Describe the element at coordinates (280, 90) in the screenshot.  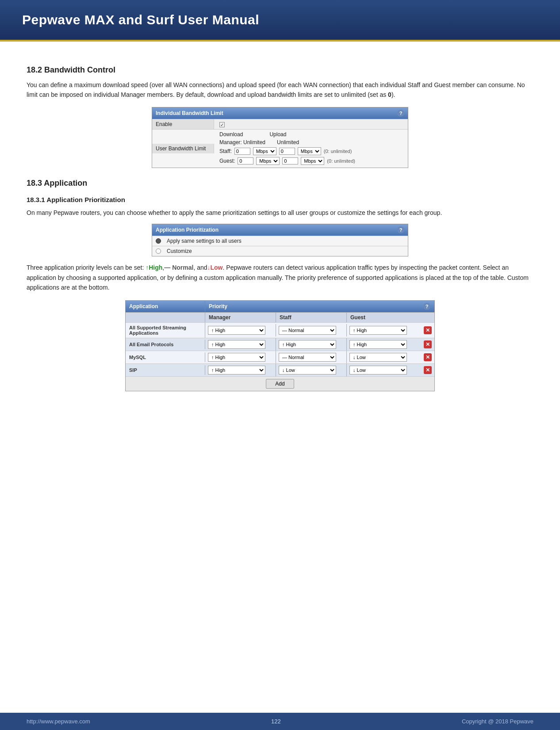
I see `section-182-paragraph: You can define a maximum download speed …` at that location.